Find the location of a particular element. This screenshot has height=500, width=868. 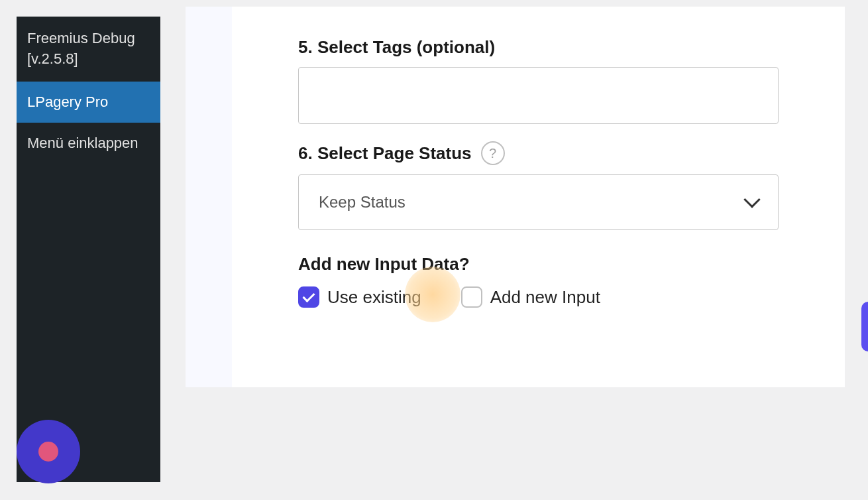

sidebar-item-collapse-menu: Menü einklappen is located at coordinates (89, 143).